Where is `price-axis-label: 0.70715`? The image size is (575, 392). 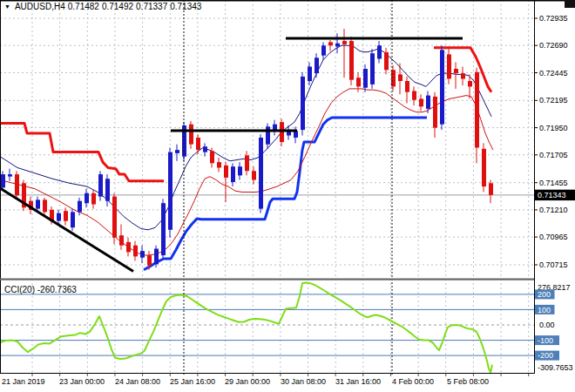 price-axis-label: 0.70715 is located at coordinates (554, 265).